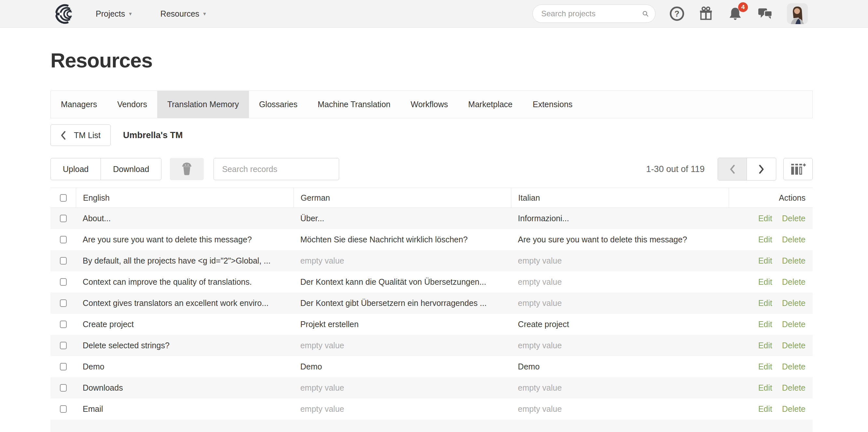  Describe the element at coordinates (185, 303) in the screenshot. I see `cell-english: Context gives translators an excellent w…` at that location.